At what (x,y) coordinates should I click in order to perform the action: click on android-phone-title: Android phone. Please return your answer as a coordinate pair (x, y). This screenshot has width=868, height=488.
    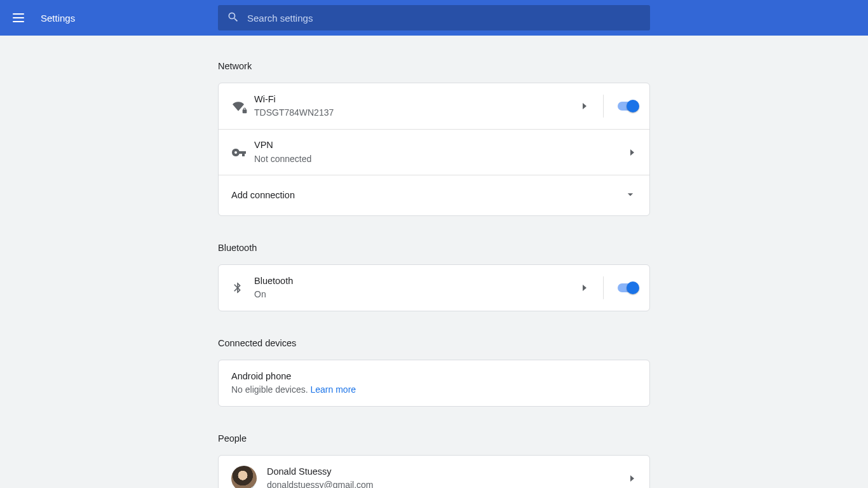
    Looking at the image, I should click on (434, 376).